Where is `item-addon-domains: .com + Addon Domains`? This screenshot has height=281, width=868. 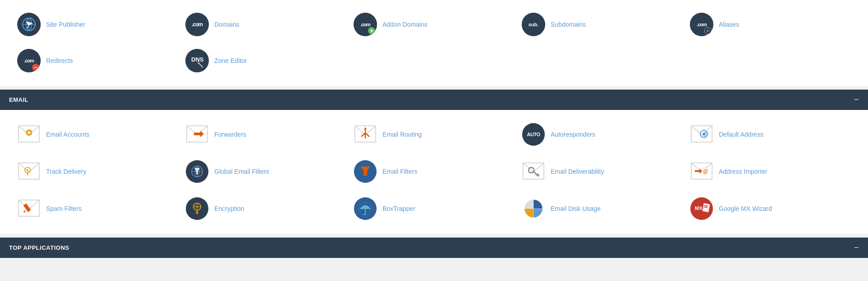
item-addon-domains: .com + Addon Domains is located at coordinates (434, 24).